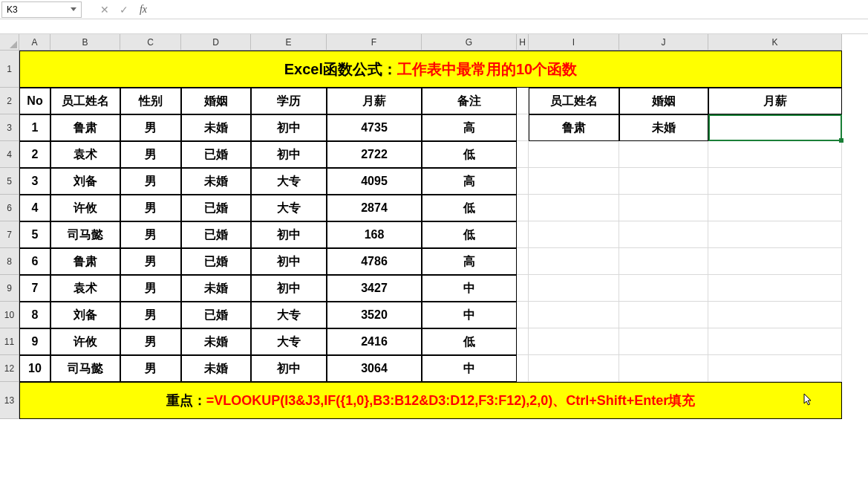 This screenshot has width=868, height=480. Describe the element at coordinates (10, 155) in the screenshot. I see `row-header: 4` at that location.